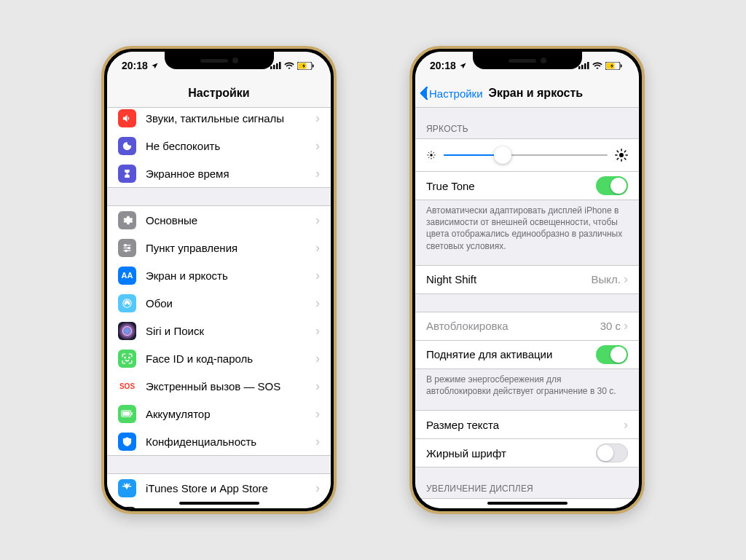 Image resolution: width=746 pixels, height=560 pixels. What do you see at coordinates (511, 354) in the screenshot?
I see `raise-label: Поднятие для активации` at bounding box center [511, 354].